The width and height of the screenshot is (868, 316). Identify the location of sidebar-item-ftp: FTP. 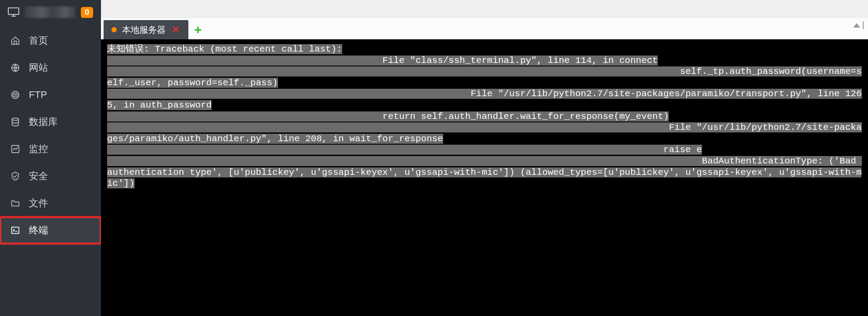
(51, 95).